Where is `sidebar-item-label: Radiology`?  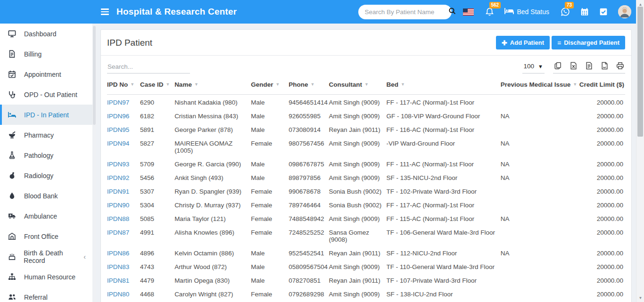 sidebar-item-label: Radiology is located at coordinates (39, 176).